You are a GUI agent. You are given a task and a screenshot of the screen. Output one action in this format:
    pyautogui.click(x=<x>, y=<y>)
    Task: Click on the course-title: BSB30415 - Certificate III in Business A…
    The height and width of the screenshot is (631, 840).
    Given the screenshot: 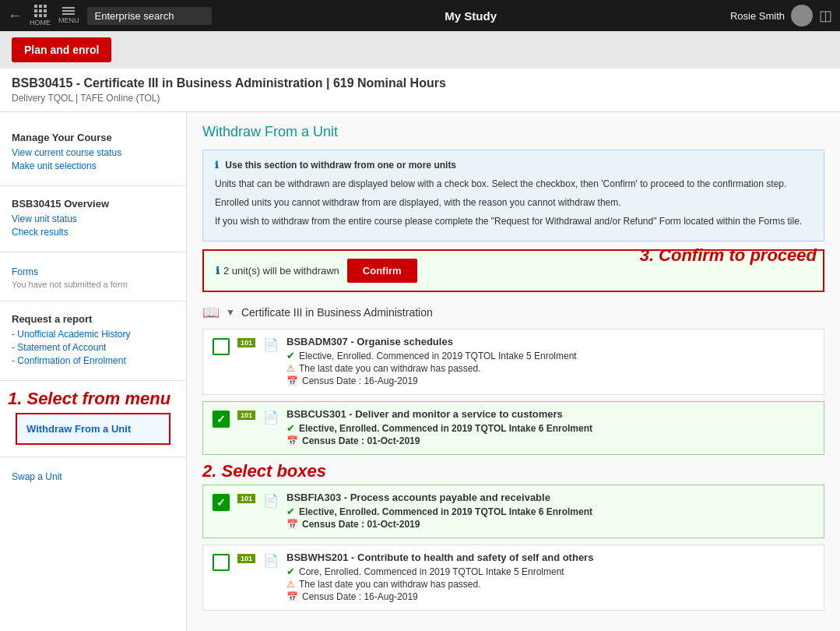 What is the action you would take?
    pyautogui.click(x=420, y=83)
    